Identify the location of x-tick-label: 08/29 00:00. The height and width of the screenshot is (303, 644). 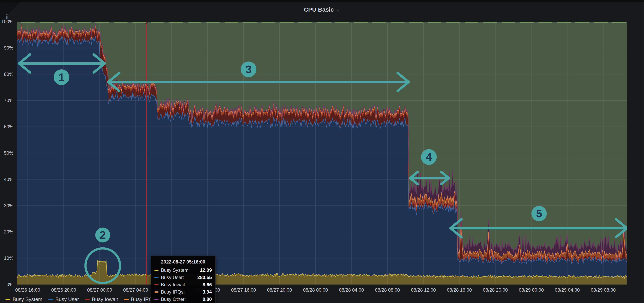
(531, 290).